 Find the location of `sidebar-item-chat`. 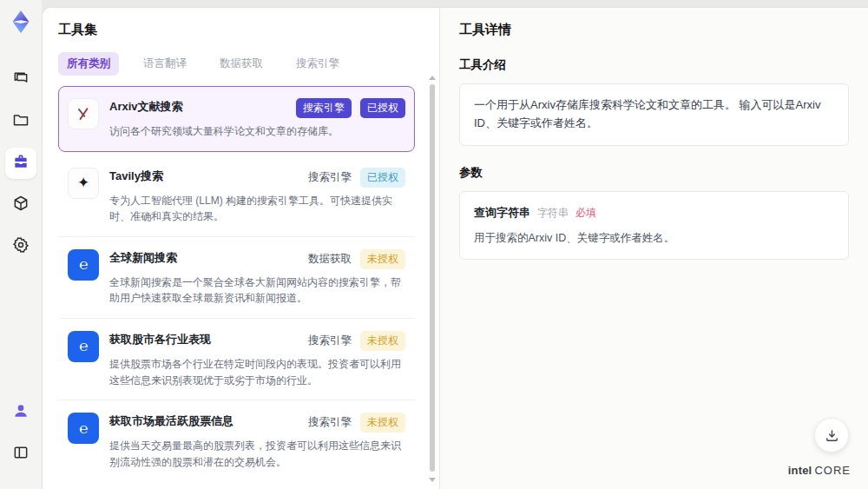

sidebar-item-chat is located at coordinates (21, 80).